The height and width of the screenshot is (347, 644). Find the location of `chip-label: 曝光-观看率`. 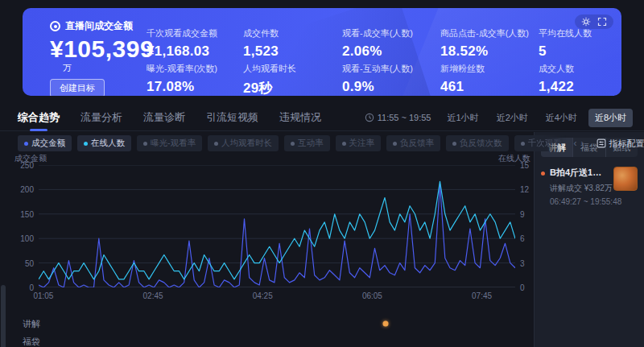

chip-label: 曝光-观看率 is located at coordinates (173, 143).